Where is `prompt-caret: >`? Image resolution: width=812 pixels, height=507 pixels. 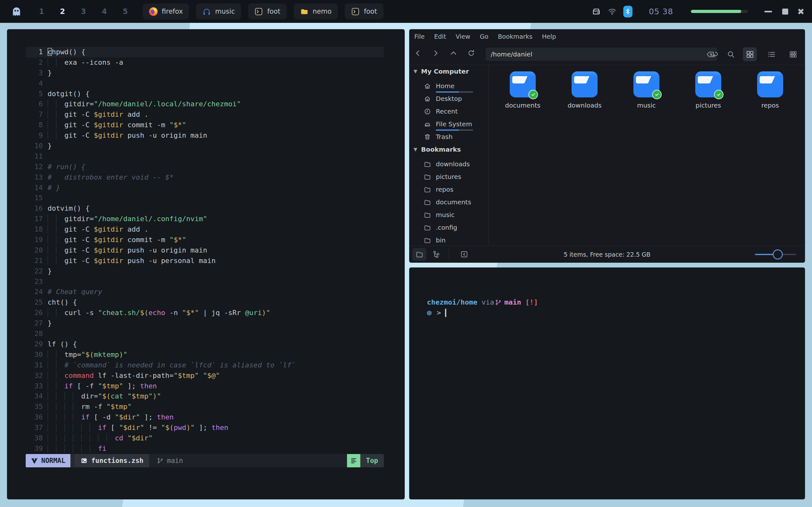
prompt-caret: > is located at coordinates (439, 313).